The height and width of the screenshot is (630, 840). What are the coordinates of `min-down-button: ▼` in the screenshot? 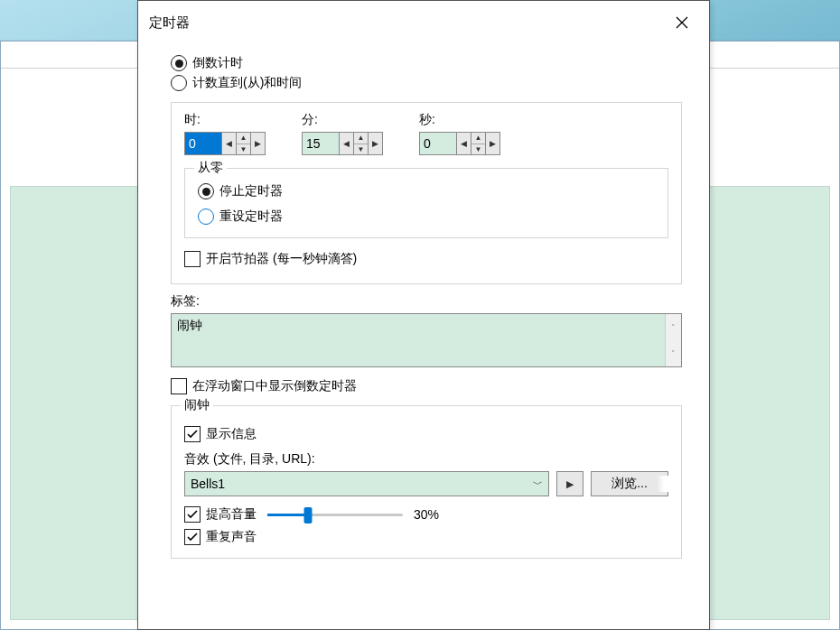 It's located at (361, 150).